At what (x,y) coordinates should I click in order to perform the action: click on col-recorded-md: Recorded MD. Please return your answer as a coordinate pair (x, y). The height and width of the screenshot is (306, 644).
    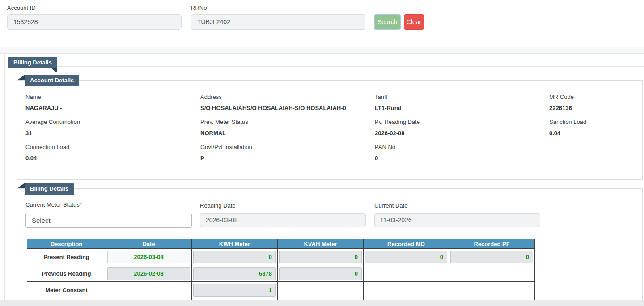
    Looking at the image, I should click on (406, 244).